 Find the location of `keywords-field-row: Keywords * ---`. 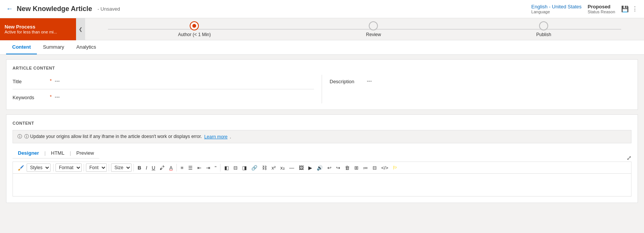

keywords-field-row: Keywords * --- is located at coordinates (163, 97).